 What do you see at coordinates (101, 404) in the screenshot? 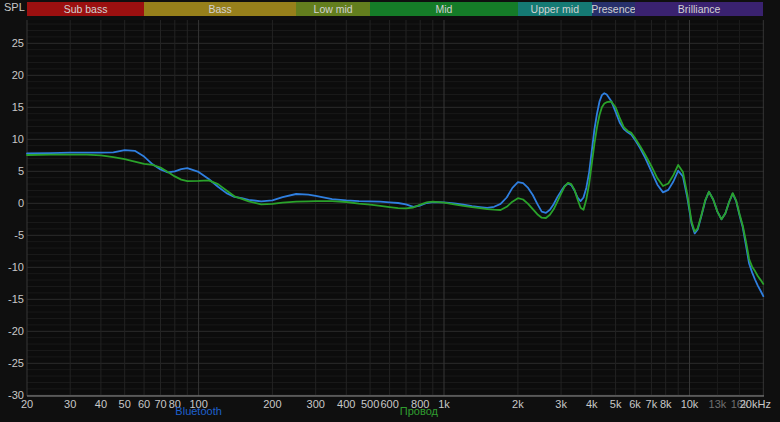
I see `x-tick-40: 40` at bounding box center [101, 404].